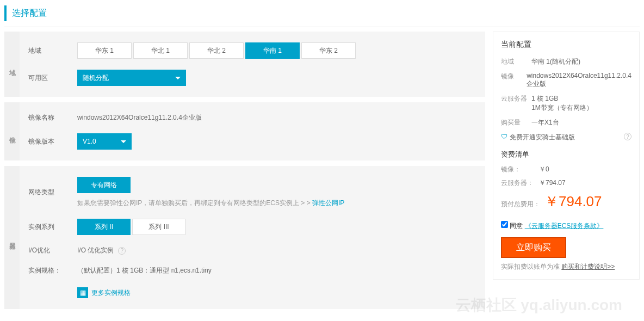 This screenshot has width=644, height=321. What do you see at coordinates (566, 45) in the screenshot?
I see `current-config-title: 当前配置` at bounding box center [566, 45].